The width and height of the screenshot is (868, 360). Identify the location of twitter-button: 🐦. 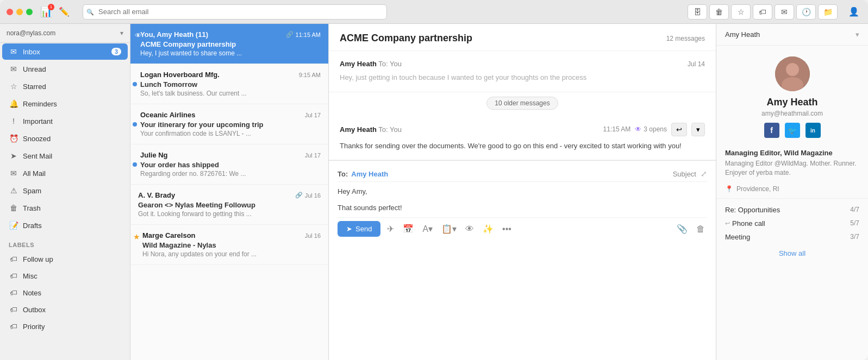
(792, 130).